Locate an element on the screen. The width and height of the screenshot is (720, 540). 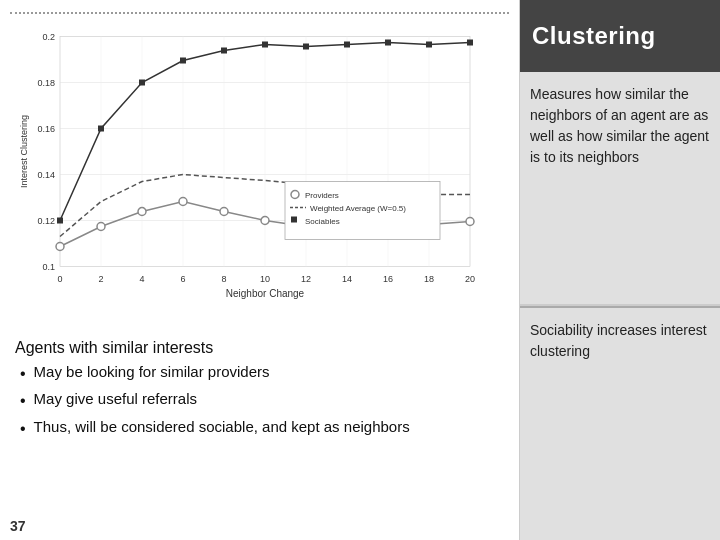
page-number: 37 is located at coordinates (18, 526).